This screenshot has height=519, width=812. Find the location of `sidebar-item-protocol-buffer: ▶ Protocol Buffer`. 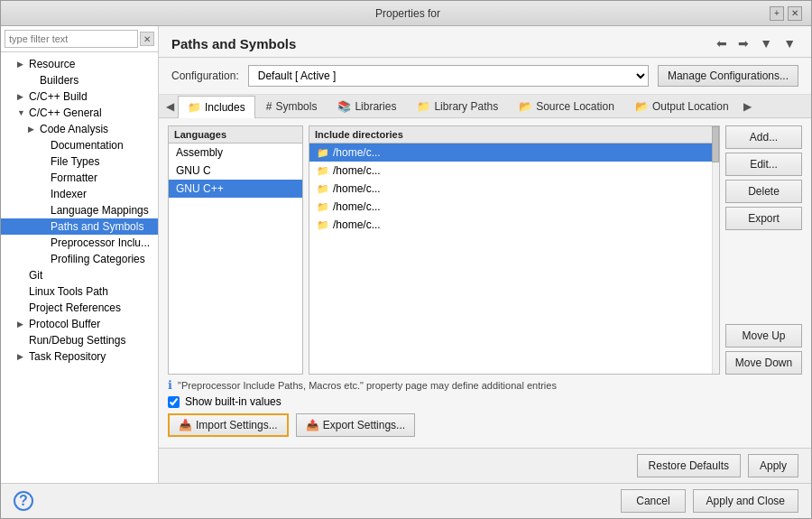

sidebar-item-protocol-buffer: ▶ Protocol Buffer is located at coordinates (79, 324).